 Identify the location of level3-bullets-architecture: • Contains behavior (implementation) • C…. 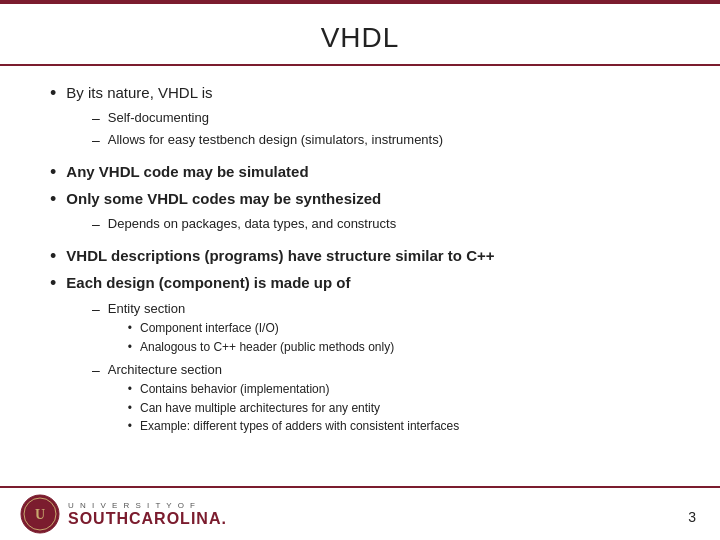
(294, 408).